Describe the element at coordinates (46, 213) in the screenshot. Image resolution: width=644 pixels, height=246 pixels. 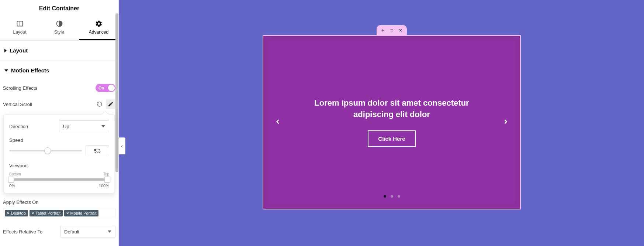
I see `tag-tablet-portrait: ×Tablet Portrait` at that location.